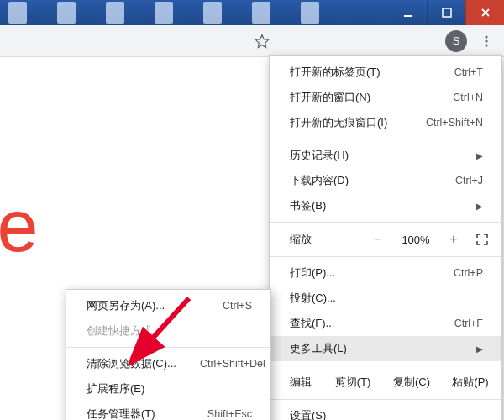 The width and height of the screenshot is (504, 420). Describe the element at coordinates (482, 239) in the screenshot. I see `fullscreen-icon` at that location.